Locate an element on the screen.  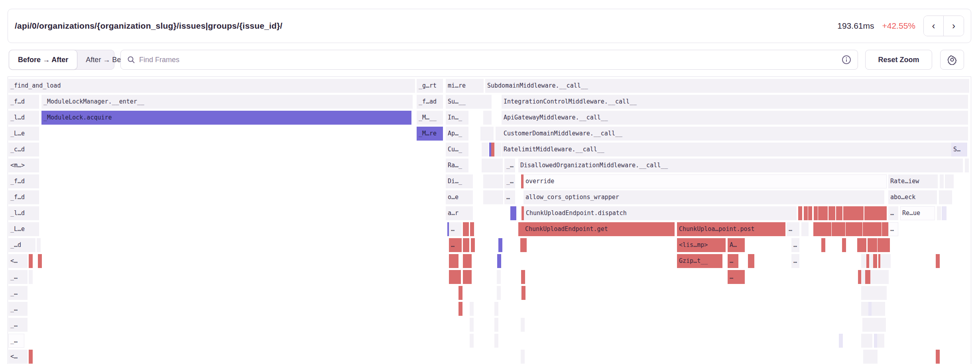
flame-frame: _ModuleLockManager.__enter__ is located at coordinates (227, 102).